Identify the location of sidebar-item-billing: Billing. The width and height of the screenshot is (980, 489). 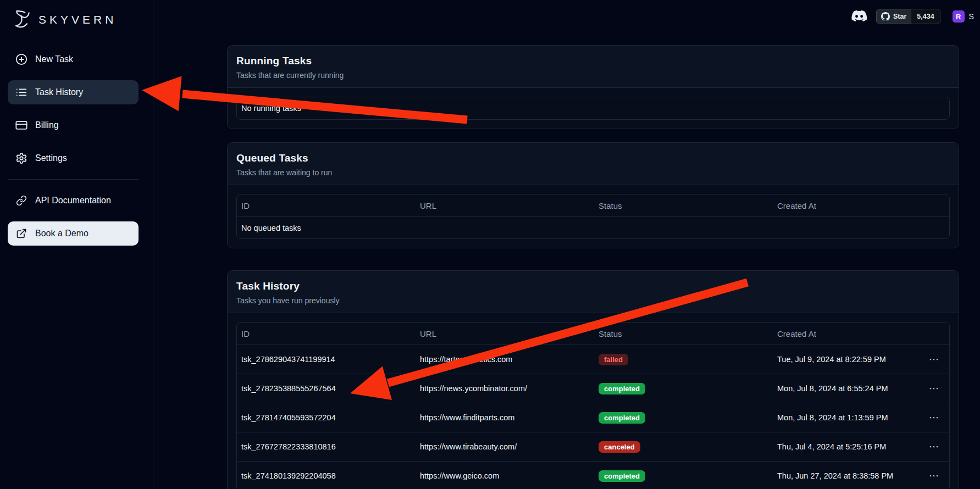
(73, 125).